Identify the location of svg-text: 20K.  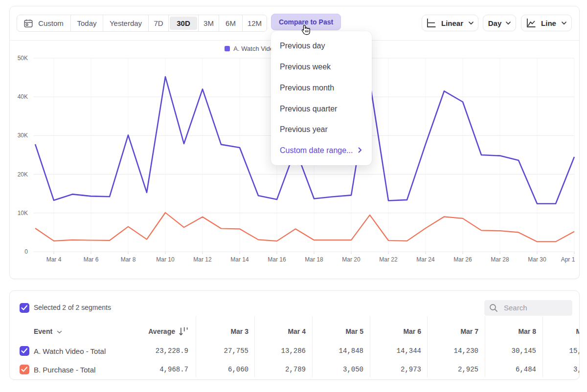
(23, 174).